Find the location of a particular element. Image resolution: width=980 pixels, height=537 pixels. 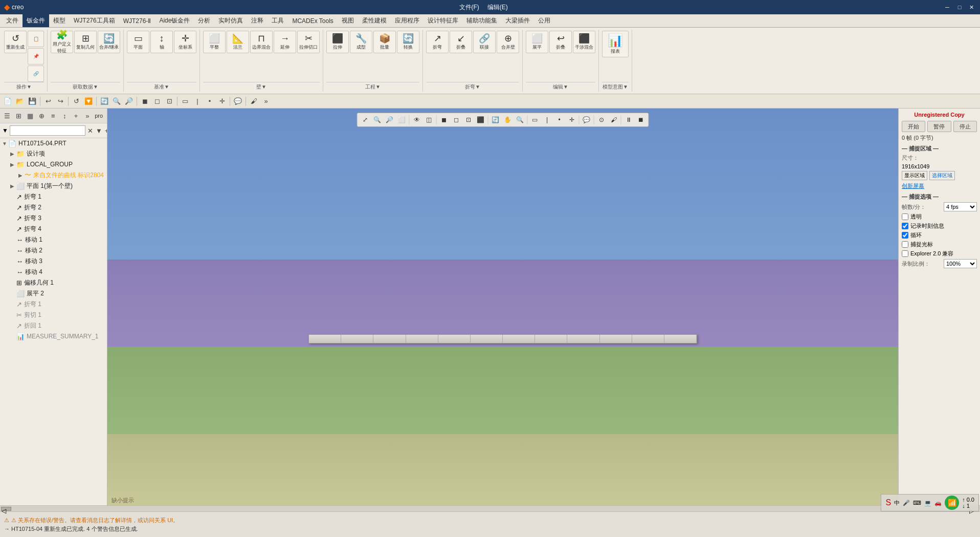

tree-item-fold1: ↗折弯 1 is located at coordinates (53, 197).